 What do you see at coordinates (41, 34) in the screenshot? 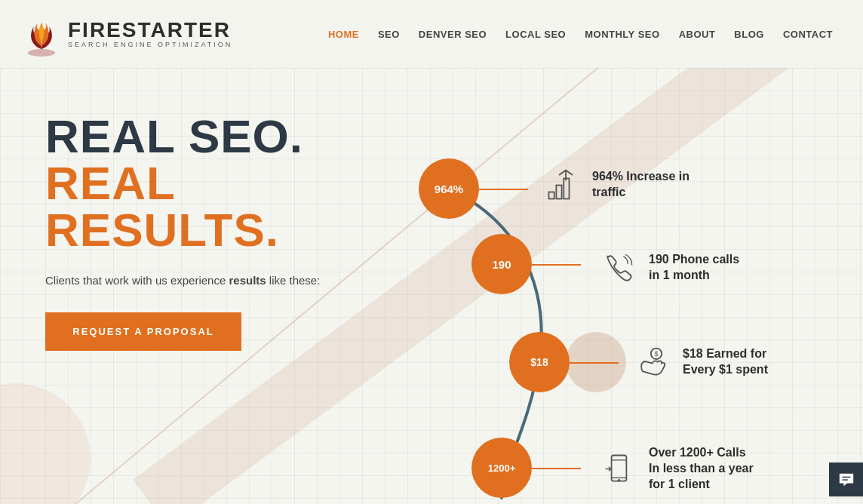
I see `flame-icon` at bounding box center [41, 34].